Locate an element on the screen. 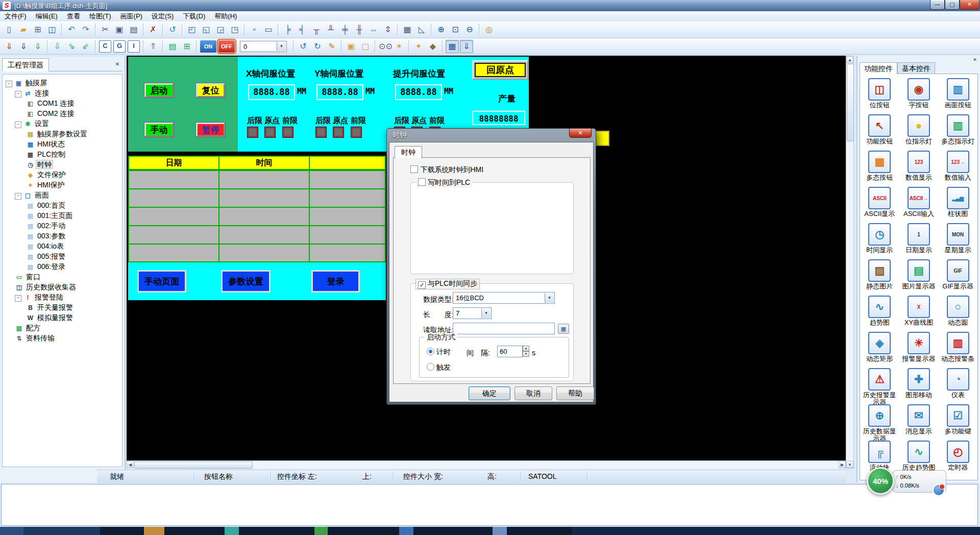 The image size is (980, 535). notification-ball-icon is located at coordinates (939, 490).